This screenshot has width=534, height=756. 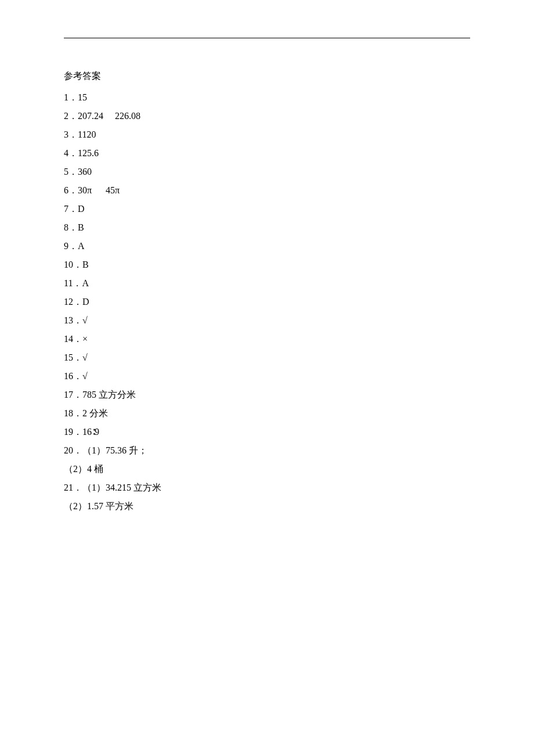 What do you see at coordinates (267, 77) in the screenshot?
I see `section-title: 参考答案` at bounding box center [267, 77].